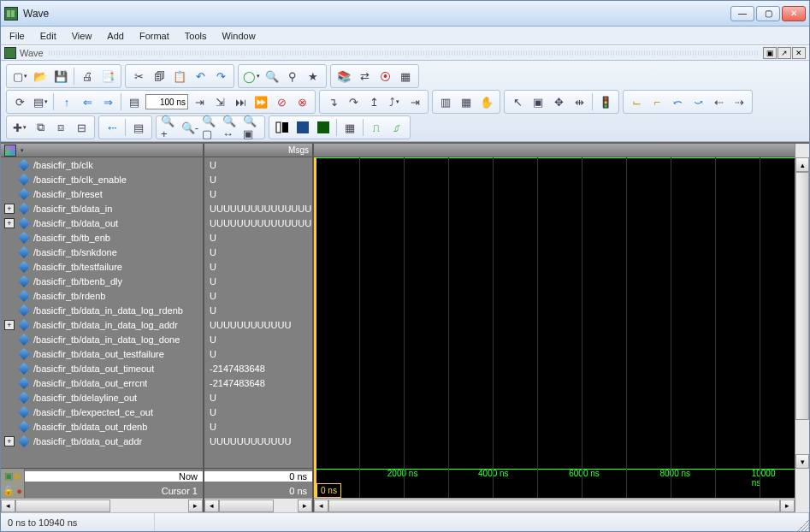 The width and height of the screenshot is (810, 532). I want to click on signals-header: ▾, so click(102, 151).